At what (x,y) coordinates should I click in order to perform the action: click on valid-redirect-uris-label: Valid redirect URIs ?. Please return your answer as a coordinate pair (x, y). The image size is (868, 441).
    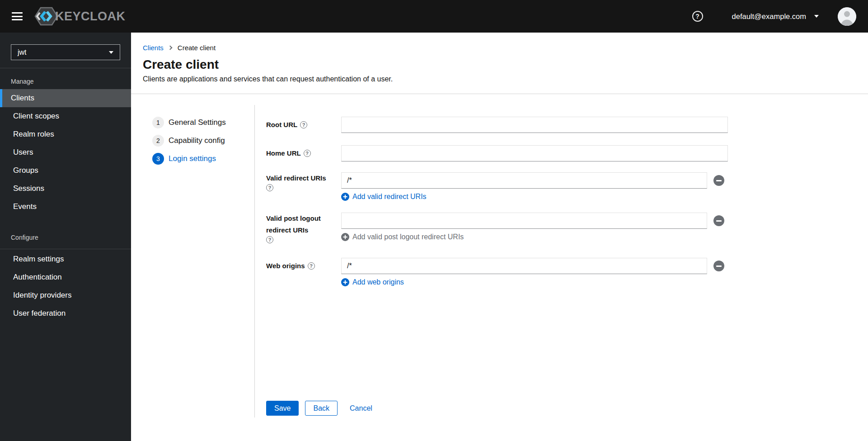
    Looking at the image, I should click on (304, 182).